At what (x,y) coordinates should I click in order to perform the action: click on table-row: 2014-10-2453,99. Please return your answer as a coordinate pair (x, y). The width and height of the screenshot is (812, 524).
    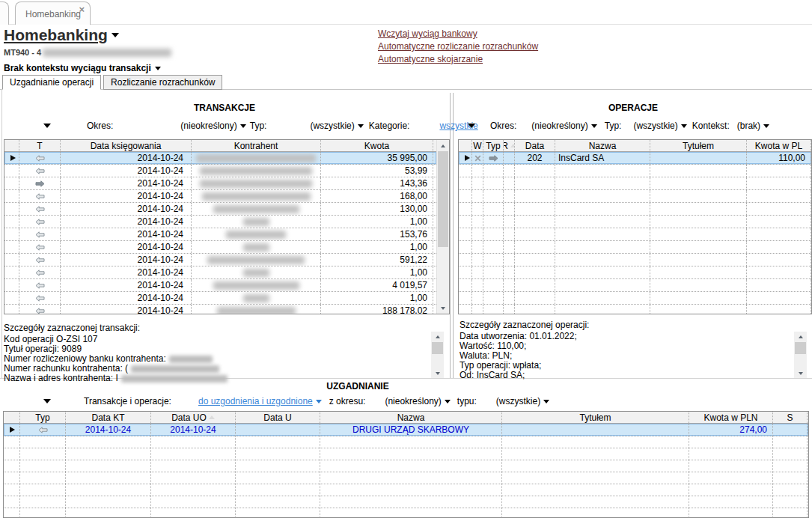
    Looking at the image, I should click on (220, 171).